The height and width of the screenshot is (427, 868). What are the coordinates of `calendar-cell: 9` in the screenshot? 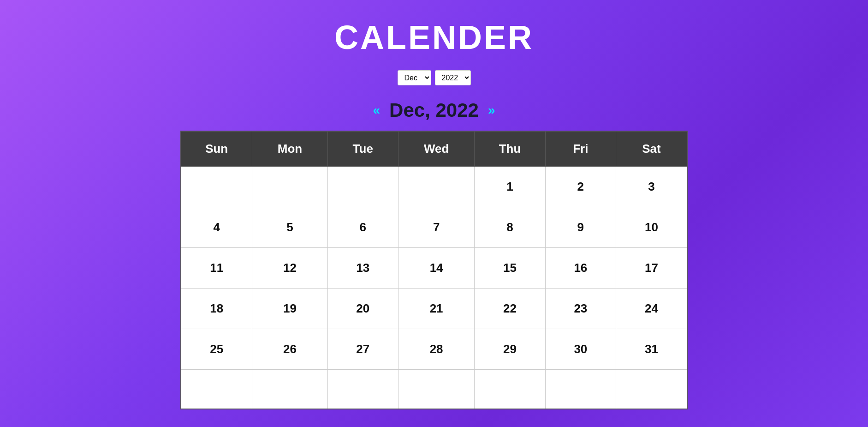 It's located at (580, 228).